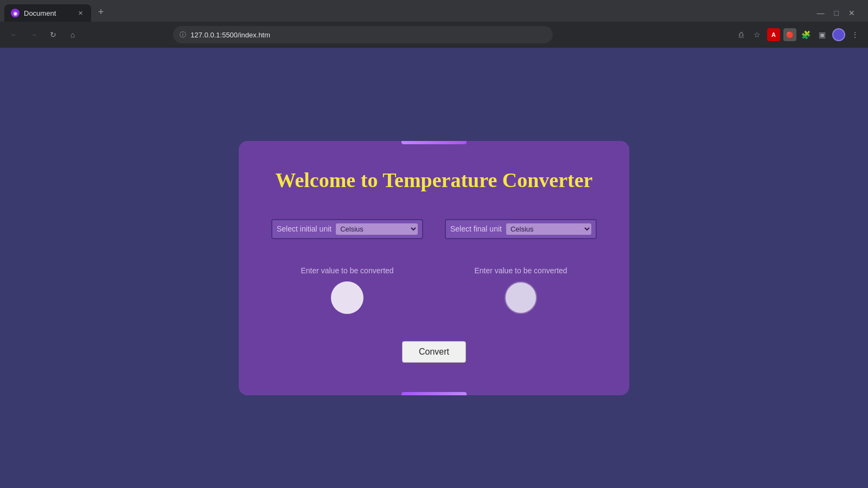 The image size is (868, 488). What do you see at coordinates (363, 35) in the screenshot?
I see `address-bar: ⓘ 127.0.0.1:5500/index.htm` at bounding box center [363, 35].